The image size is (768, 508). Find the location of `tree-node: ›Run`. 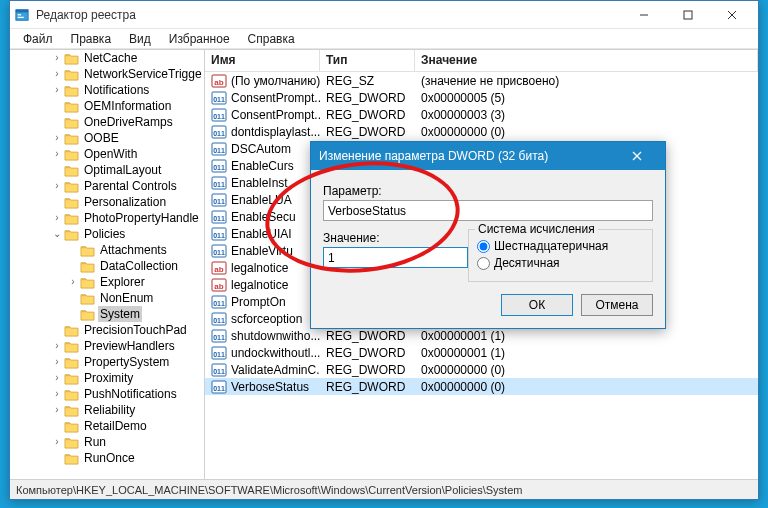

tree-node: ›Run is located at coordinates (107, 442).